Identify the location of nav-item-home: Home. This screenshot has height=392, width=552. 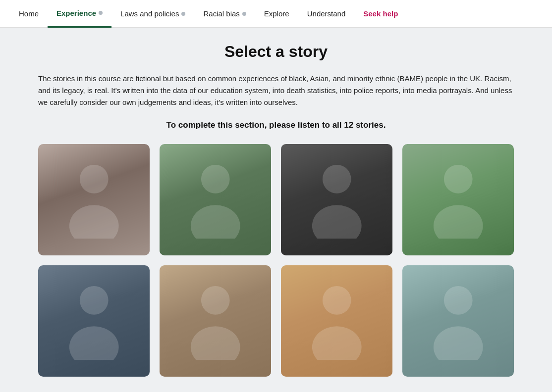
(29, 14).